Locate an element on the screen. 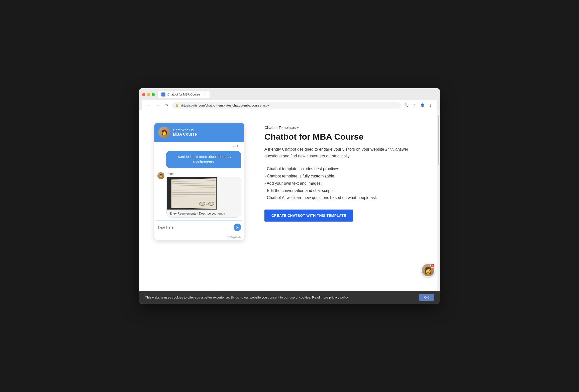 This screenshot has width=579, height=392. floating-chat-widget: 👩 1 is located at coordinates (428, 270).